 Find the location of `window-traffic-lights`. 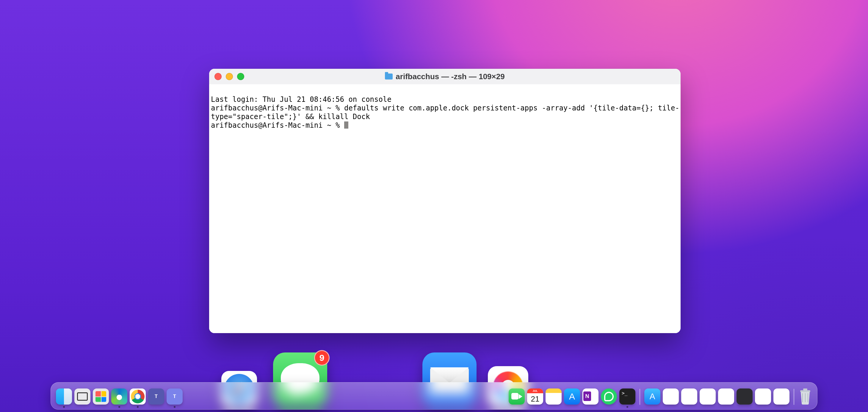

window-traffic-lights is located at coordinates (229, 77).